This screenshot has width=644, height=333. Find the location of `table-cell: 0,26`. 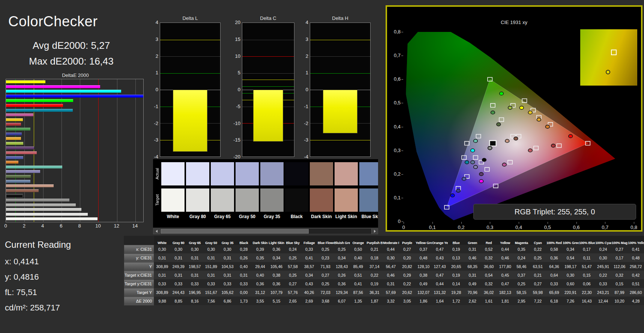

table-cell: 0,26 is located at coordinates (342, 275).